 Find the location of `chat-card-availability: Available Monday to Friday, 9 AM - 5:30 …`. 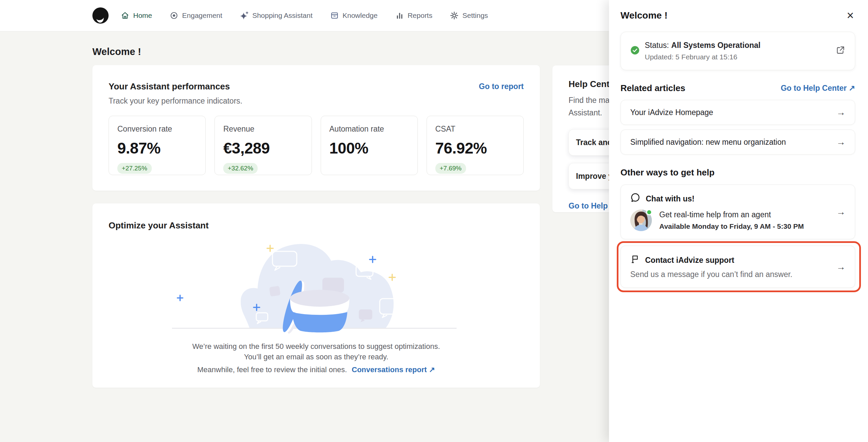

chat-card-availability: Available Monday to Friday, 9 AM - 5:30 … is located at coordinates (732, 226).